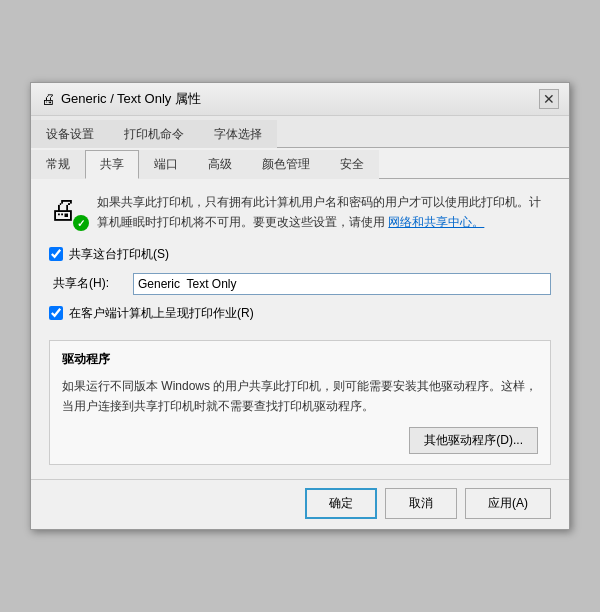  I want to click on render-checkbox-row: 在客户端计算机上呈现打印作业(R), so click(300, 314).